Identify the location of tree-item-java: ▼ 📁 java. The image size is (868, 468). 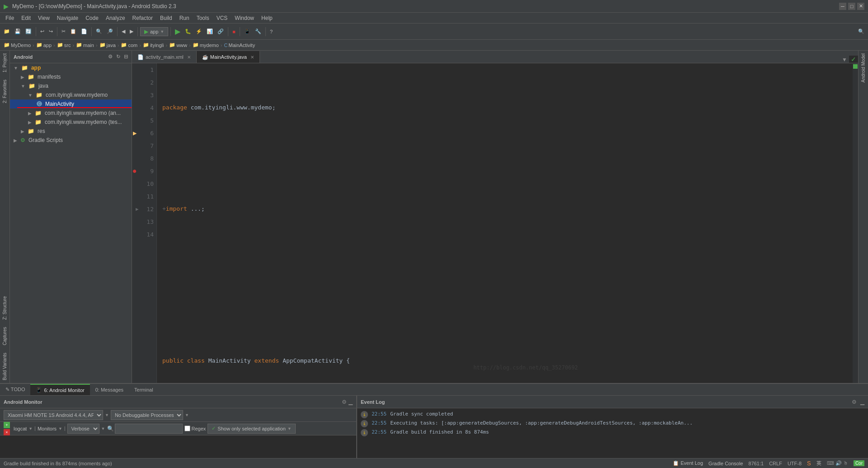
(71, 86).